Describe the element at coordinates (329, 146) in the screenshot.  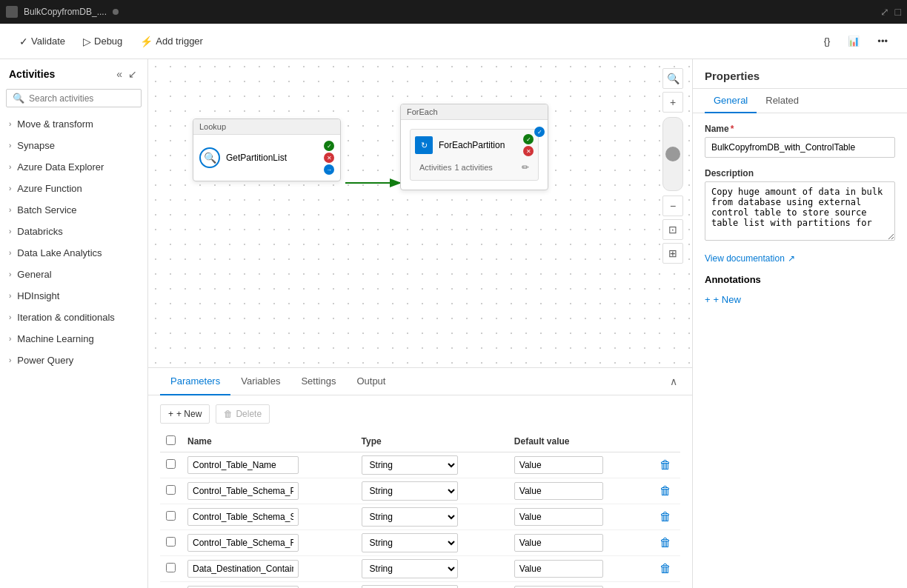
I see `status-check-icon: ✓` at that location.